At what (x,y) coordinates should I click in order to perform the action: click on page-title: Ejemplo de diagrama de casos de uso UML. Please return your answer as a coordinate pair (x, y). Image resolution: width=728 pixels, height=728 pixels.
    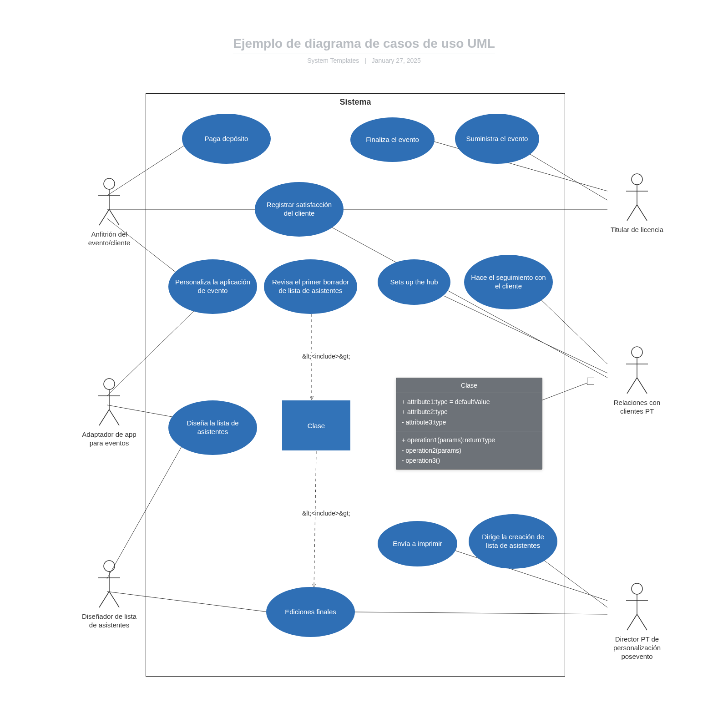
    Looking at the image, I should click on (364, 46).